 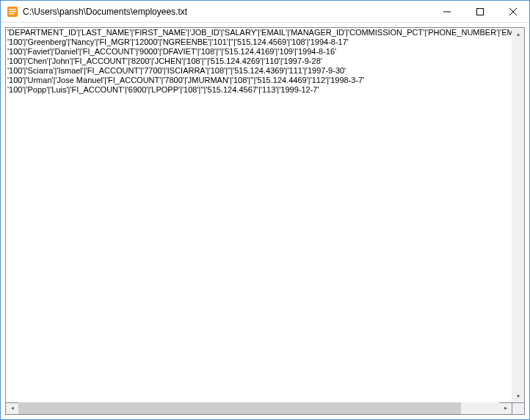 I want to click on text-line: 'DEPARTMENT_ID'|'LAST_NAME'|'FIRST_NAME'…, so click(x=258, y=32).